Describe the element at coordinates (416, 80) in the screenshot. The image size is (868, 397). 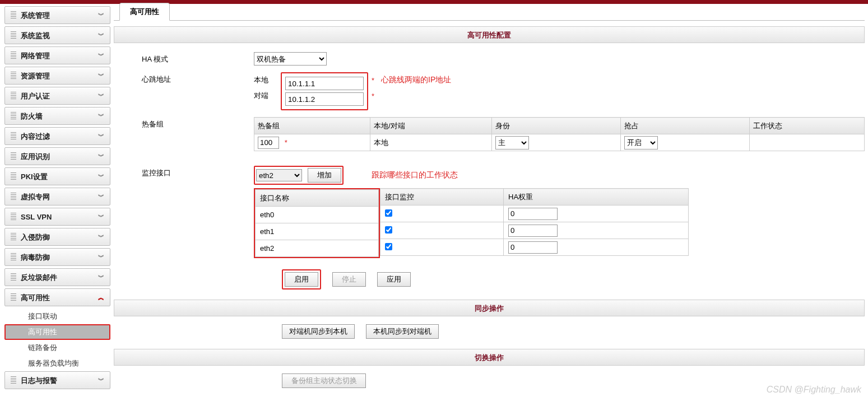
I see `heartbeat-annotation: 心跳线两端的IP地址` at that location.